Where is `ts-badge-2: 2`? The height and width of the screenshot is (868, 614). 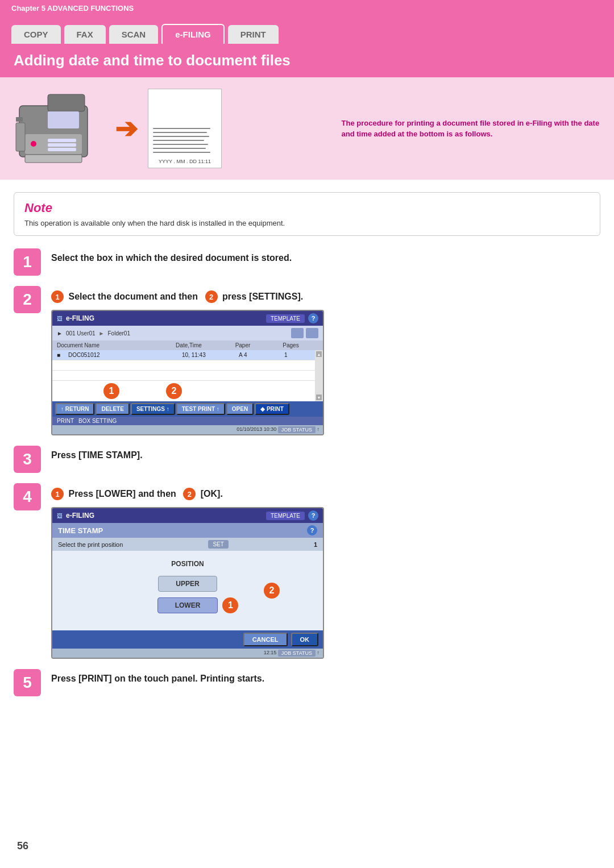 ts-badge-2: 2 is located at coordinates (272, 591).